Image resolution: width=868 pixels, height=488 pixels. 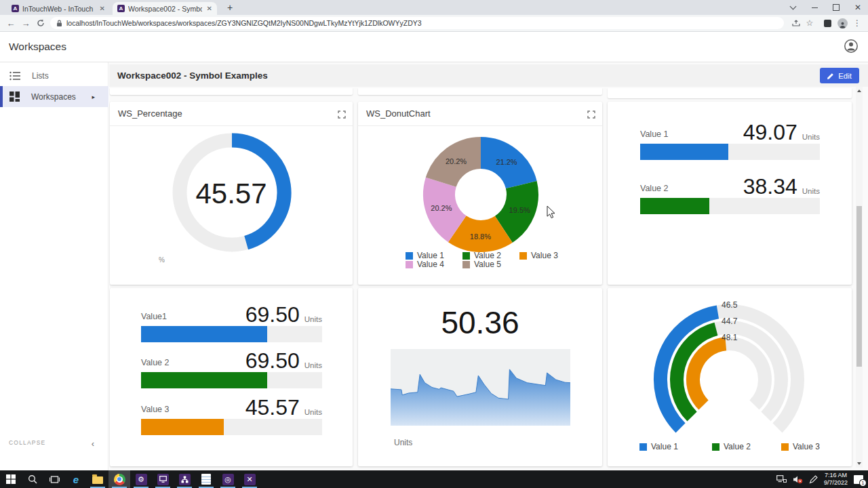 I want to click on page-title: Workspace002 - Symbol Examples, so click(x=193, y=76).